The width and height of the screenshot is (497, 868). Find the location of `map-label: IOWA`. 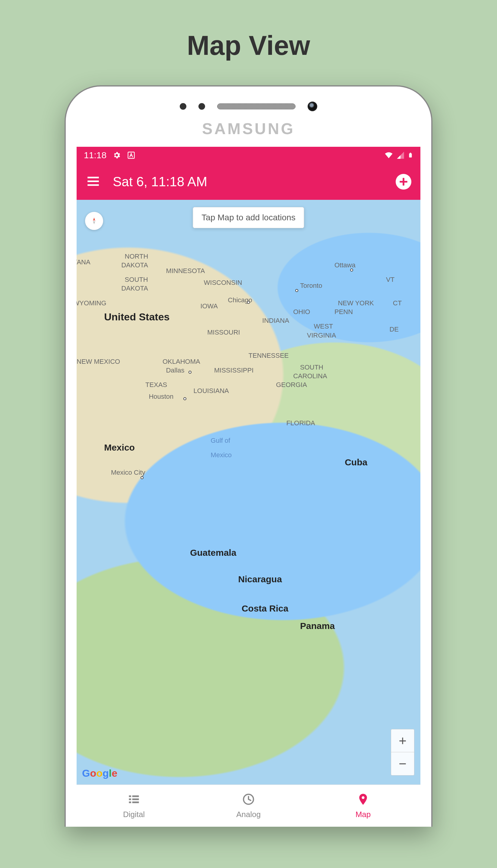

map-label: IOWA is located at coordinates (209, 306).